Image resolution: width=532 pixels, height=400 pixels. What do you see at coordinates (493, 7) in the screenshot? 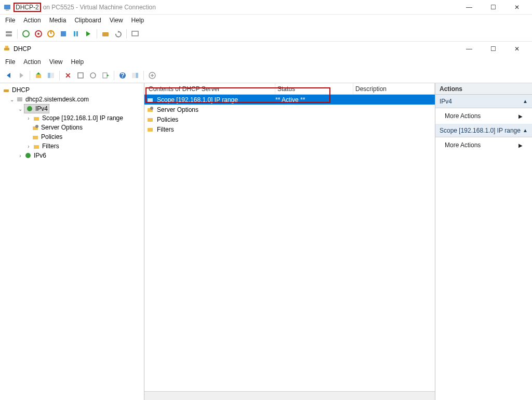
I see `maximize-button: ☐` at bounding box center [493, 7].